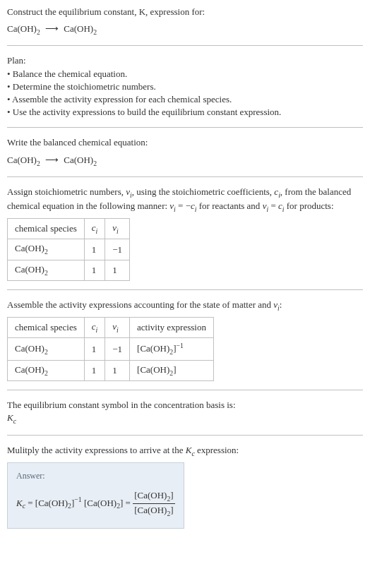 This screenshot has height=588, width=370. I want to click on bal-lhs: Ca(OH), so click(22, 160).